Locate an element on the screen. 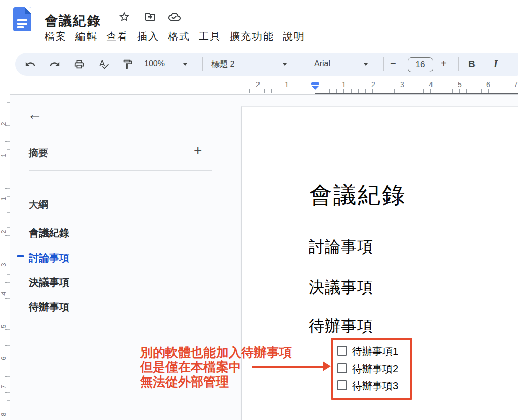  move-folder-icon is located at coordinates (150, 17).